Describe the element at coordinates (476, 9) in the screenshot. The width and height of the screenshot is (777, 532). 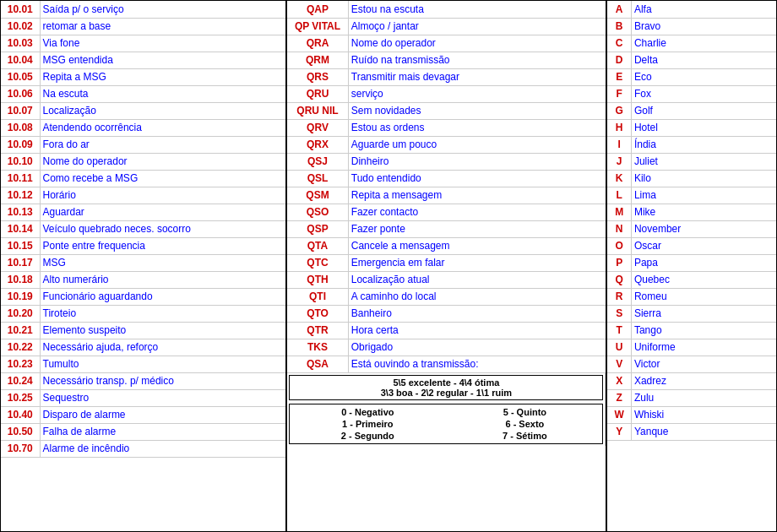
I see `description-cell: Estou na escuta` at that location.